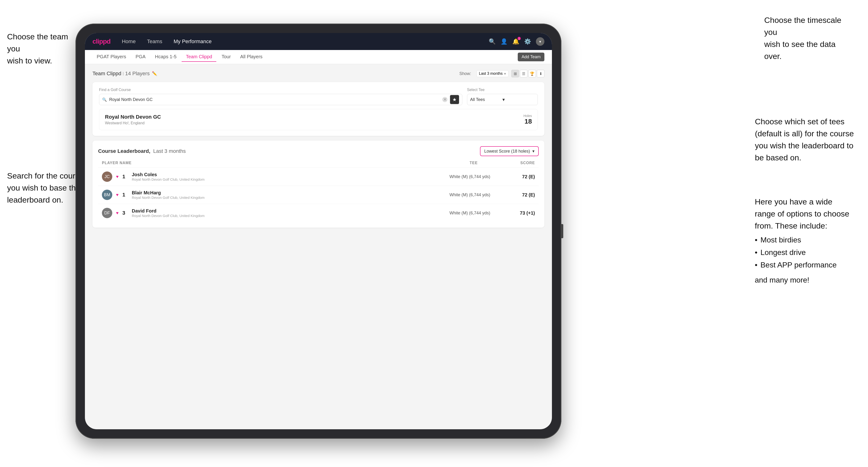  I want to click on course-search-input, so click(275, 100).